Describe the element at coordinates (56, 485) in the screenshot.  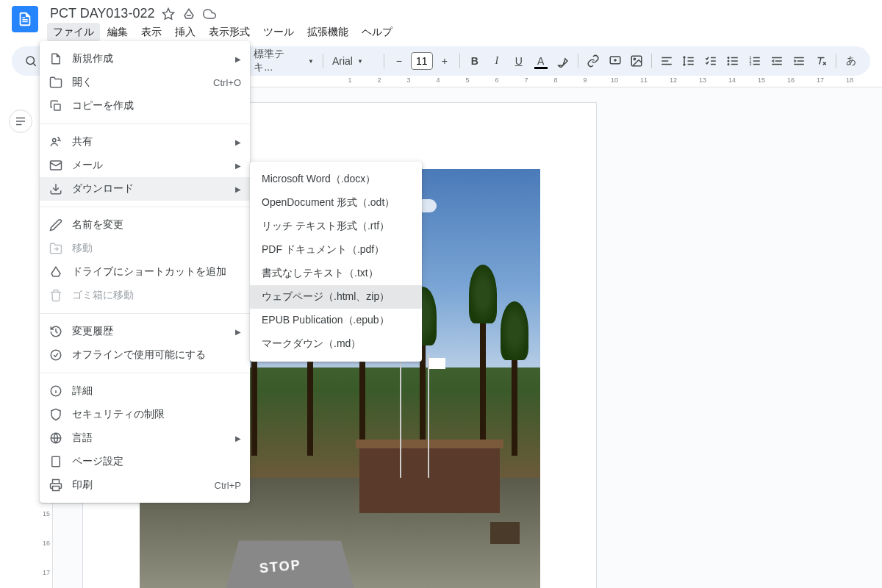
I see `print-icon` at that location.